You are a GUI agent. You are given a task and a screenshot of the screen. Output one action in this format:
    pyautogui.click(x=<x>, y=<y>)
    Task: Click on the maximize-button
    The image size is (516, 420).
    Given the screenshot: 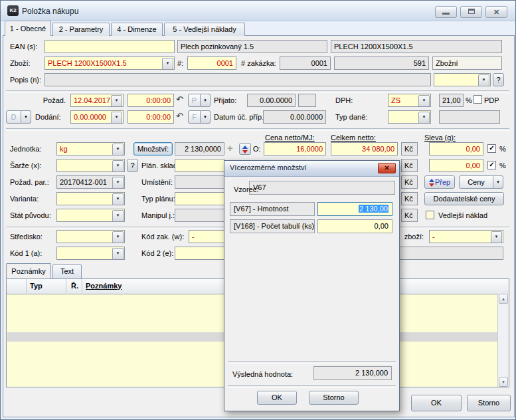 What is the action you would take?
    pyautogui.click(x=472, y=12)
    